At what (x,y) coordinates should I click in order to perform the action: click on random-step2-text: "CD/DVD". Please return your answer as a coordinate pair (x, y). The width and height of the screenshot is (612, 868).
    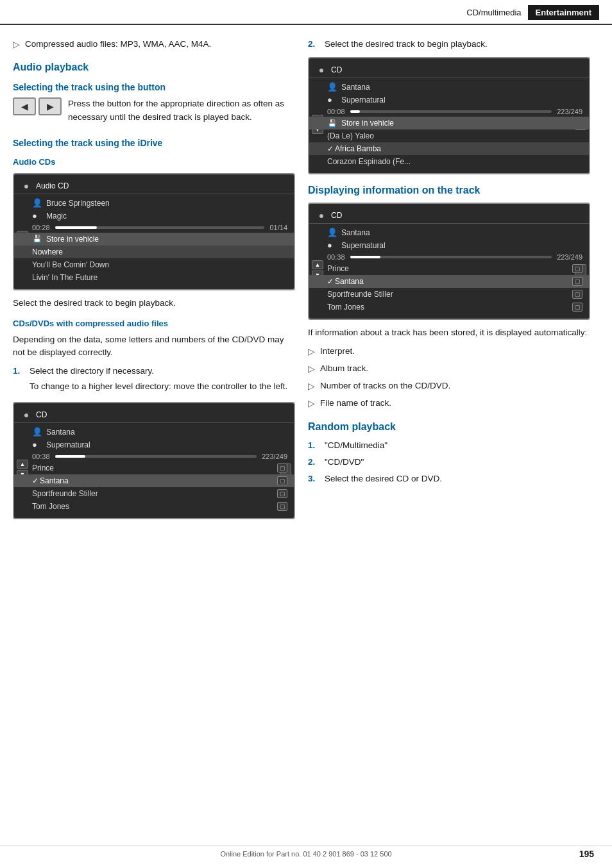
    Looking at the image, I should click on (457, 462).